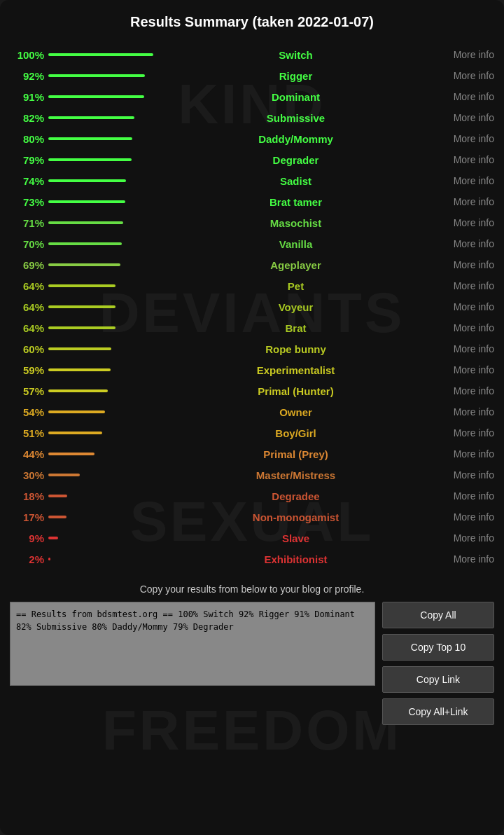 This screenshot has height=835, width=504. I want to click on result-row: 18% Degradee More info, so click(252, 496).